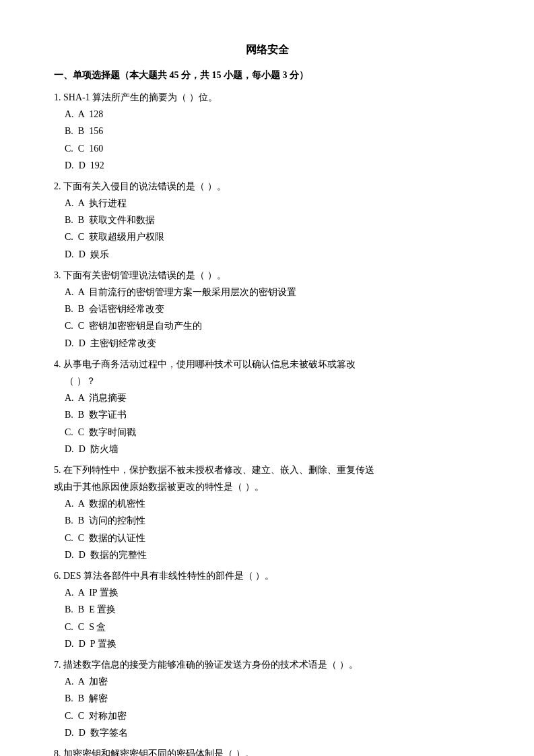 The height and width of the screenshot is (756, 534). What do you see at coordinates (267, 486) in the screenshot?
I see `question-5-text-cont: 或由于其他原因使原始数据被更改的特性是（ ）。` at bounding box center [267, 486].